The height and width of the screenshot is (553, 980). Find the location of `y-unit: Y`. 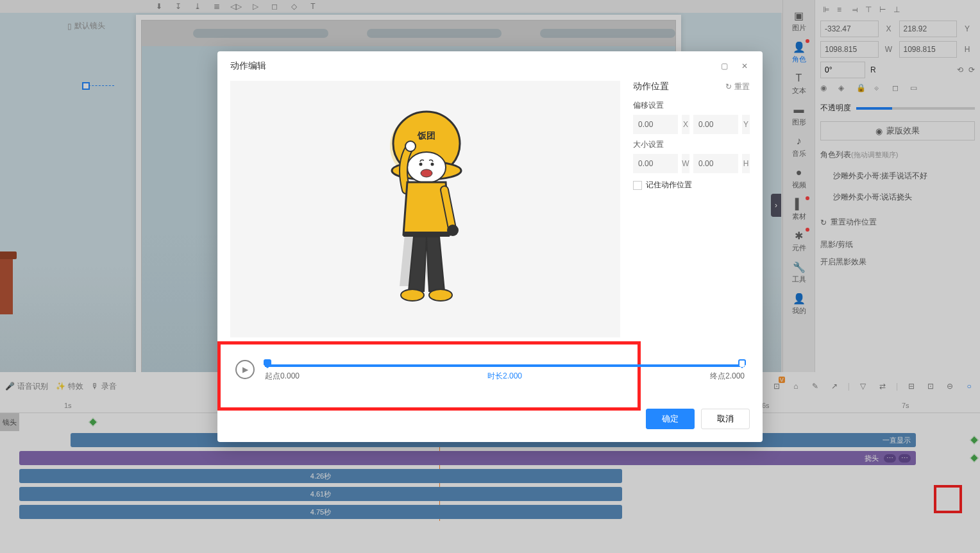

y-unit: Y is located at coordinates (746, 124).